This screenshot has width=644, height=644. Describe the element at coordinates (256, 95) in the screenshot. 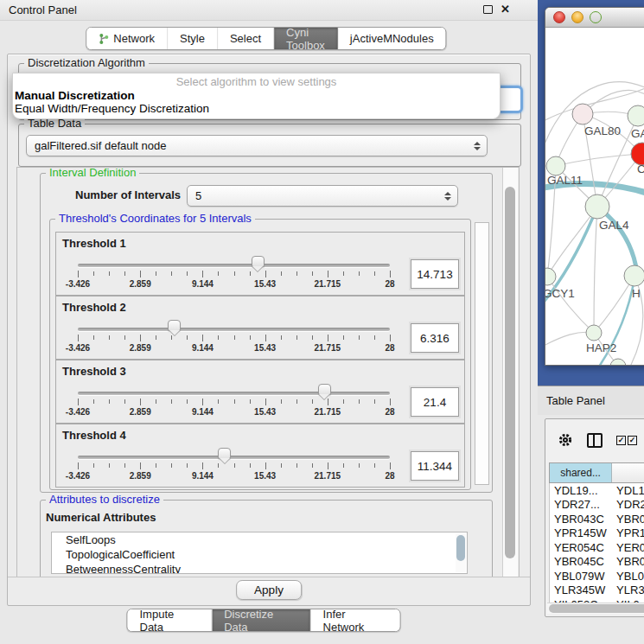

I see `dropdown-option-manual-discretization: Manual Discretization` at that location.